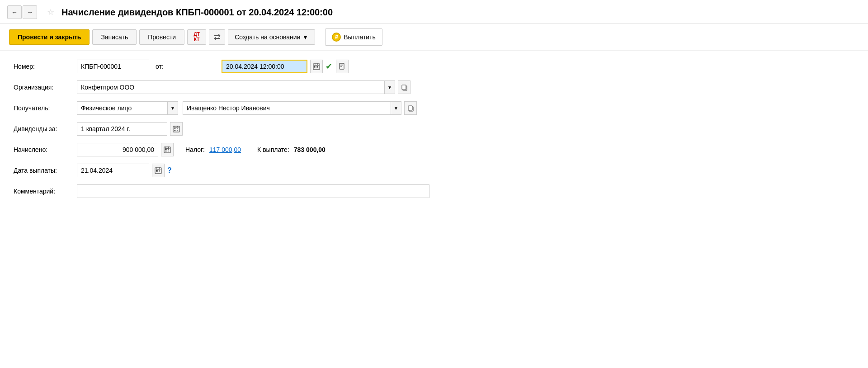 The width and height of the screenshot is (868, 368). What do you see at coordinates (434, 66) in the screenshot?
I see `row-number: Номер: от:` at bounding box center [434, 66].